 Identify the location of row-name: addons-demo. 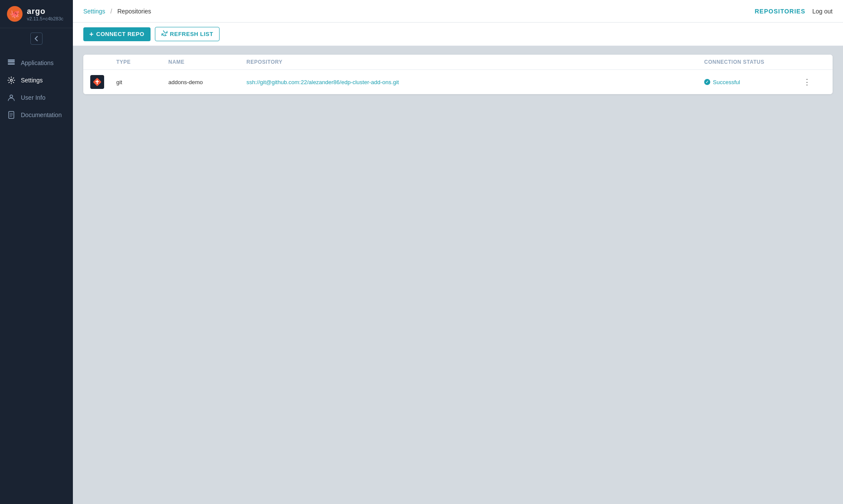
(207, 82).